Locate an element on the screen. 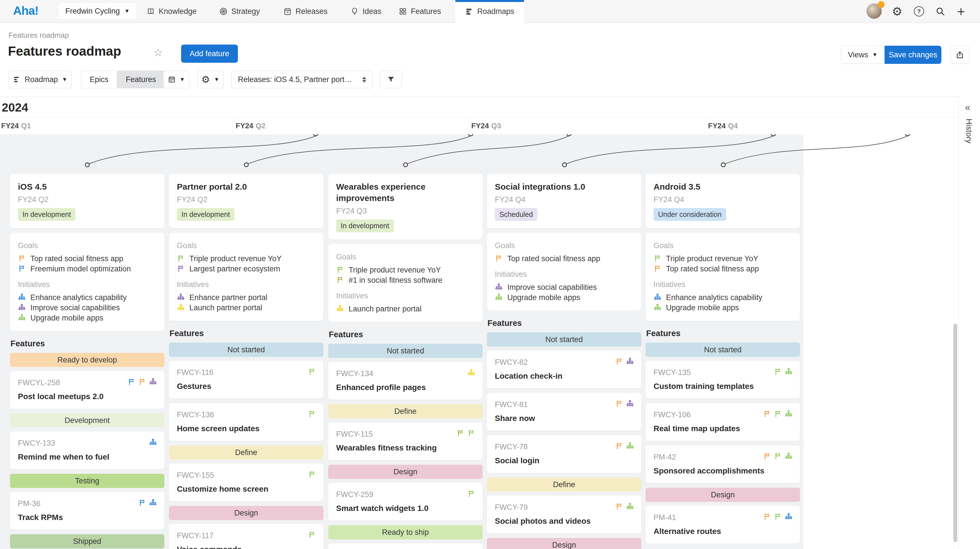  goal-label: Triple product revenue YoY is located at coordinates (395, 270).